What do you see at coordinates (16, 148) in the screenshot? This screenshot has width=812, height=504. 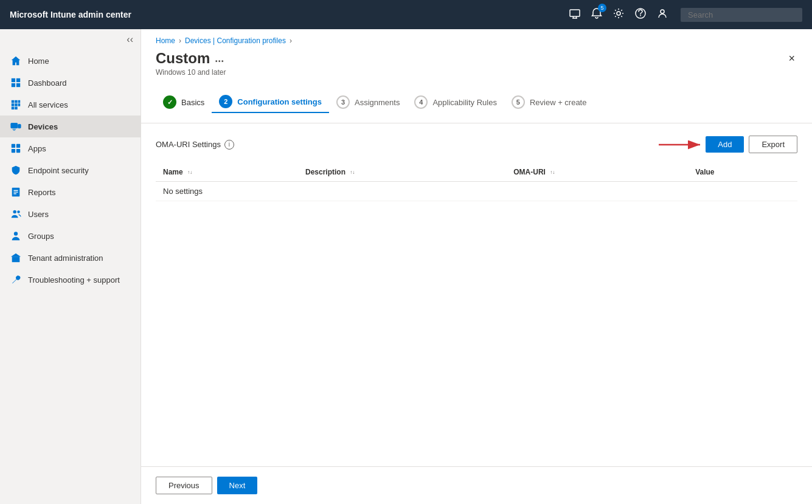 I see `apps-icon` at bounding box center [16, 148].